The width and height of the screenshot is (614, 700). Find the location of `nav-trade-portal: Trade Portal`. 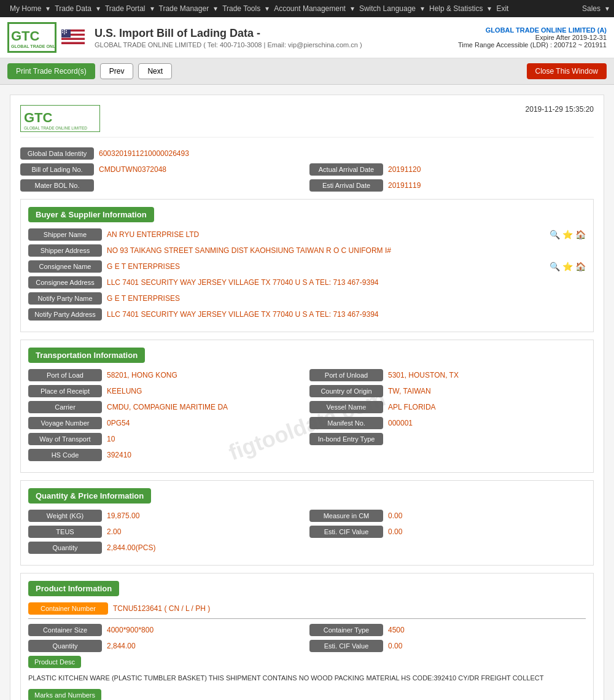

nav-trade-portal: Trade Portal is located at coordinates (125, 9).